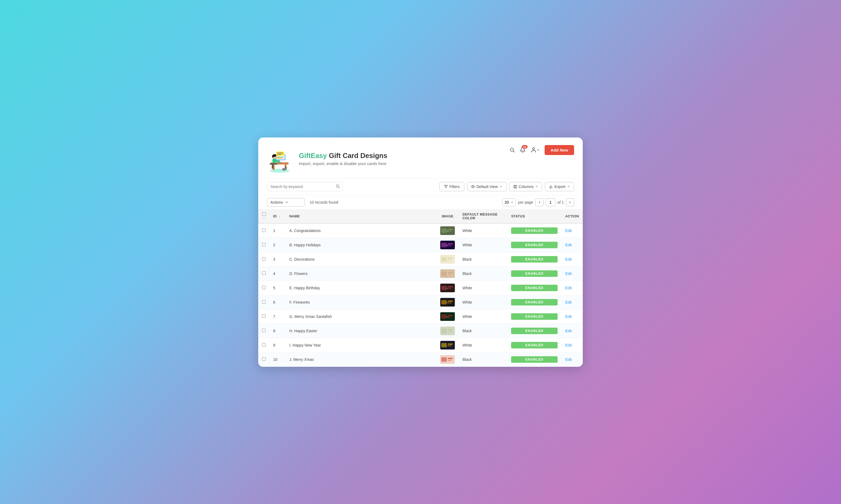 This screenshot has height=504, width=841. I want to click on image-thumbnail: F, so click(447, 302).